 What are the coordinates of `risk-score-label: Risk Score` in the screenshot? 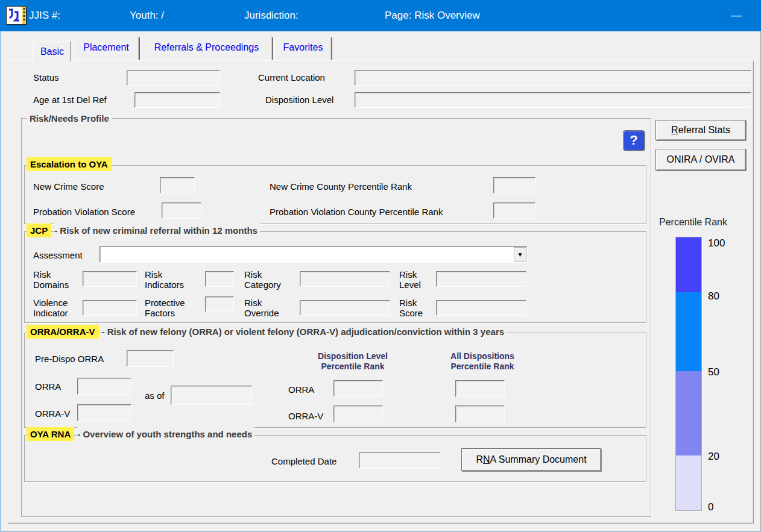 It's located at (416, 308).